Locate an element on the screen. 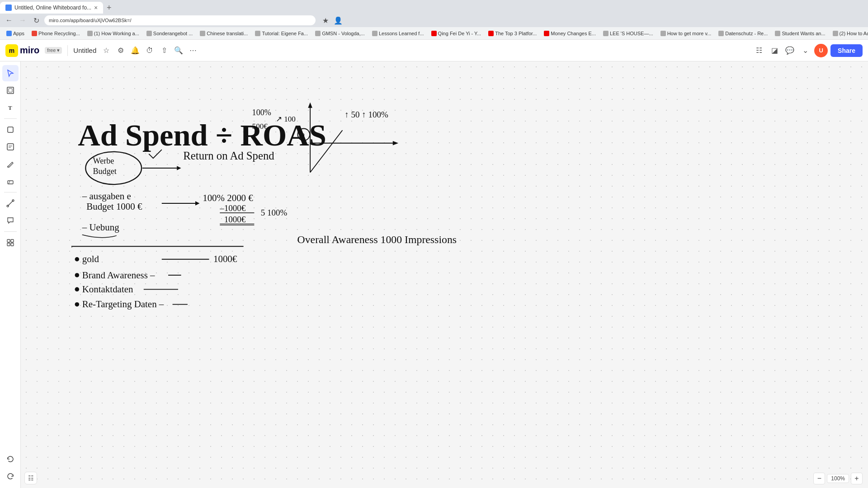  user-avatar: U is located at coordinates (821, 51).